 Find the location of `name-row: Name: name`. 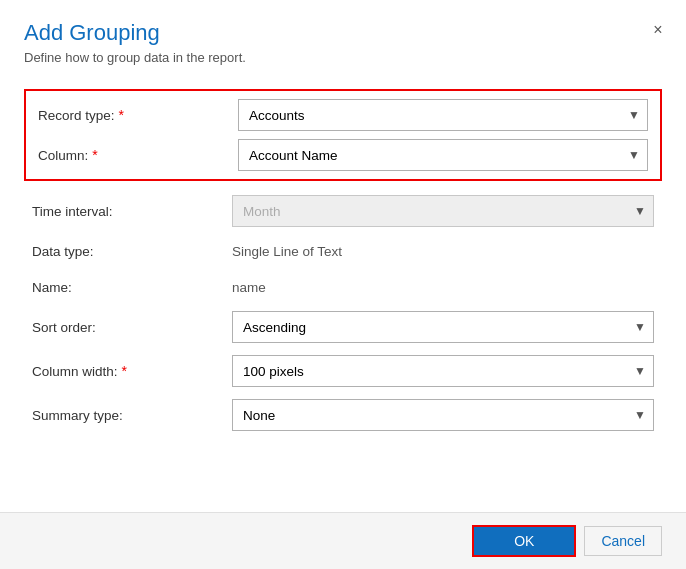

name-row: Name: name is located at coordinates (343, 287).